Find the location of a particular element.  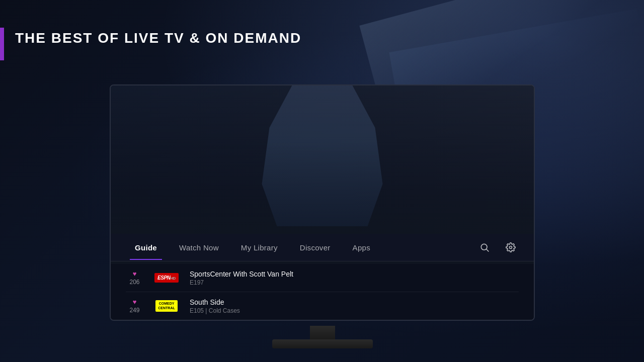

channel-row: ♥ 299 nickelodeon SpongeBob SquarePants … is located at coordinates (322, 321).